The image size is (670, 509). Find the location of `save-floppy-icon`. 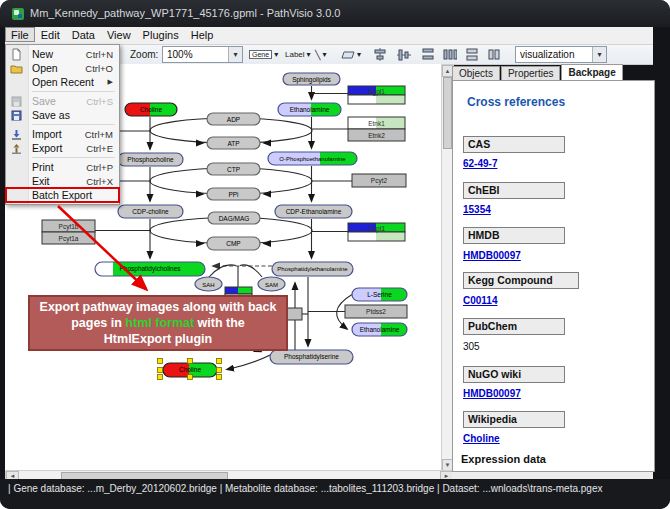

save-floppy-icon is located at coordinates (16, 102).